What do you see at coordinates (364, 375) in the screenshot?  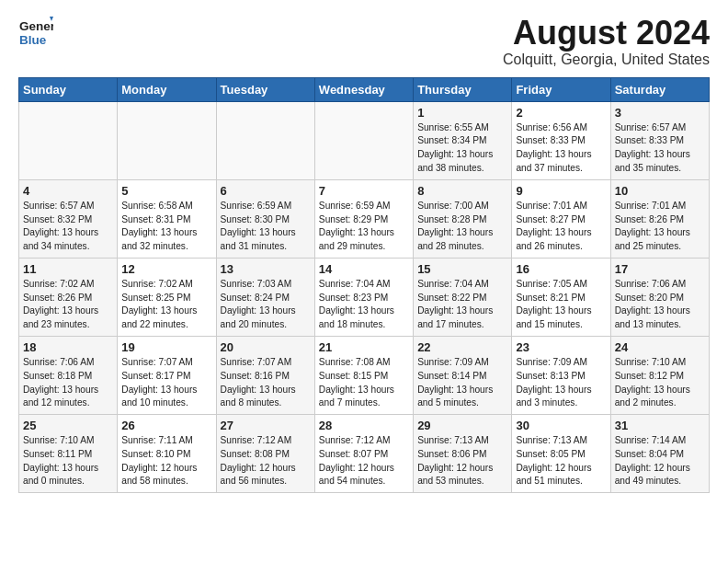 I see `week-row-4: 18Sunrise: 7:06 AM Sunset: 8:18 PM Dayli…` at bounding box center [364, 375].